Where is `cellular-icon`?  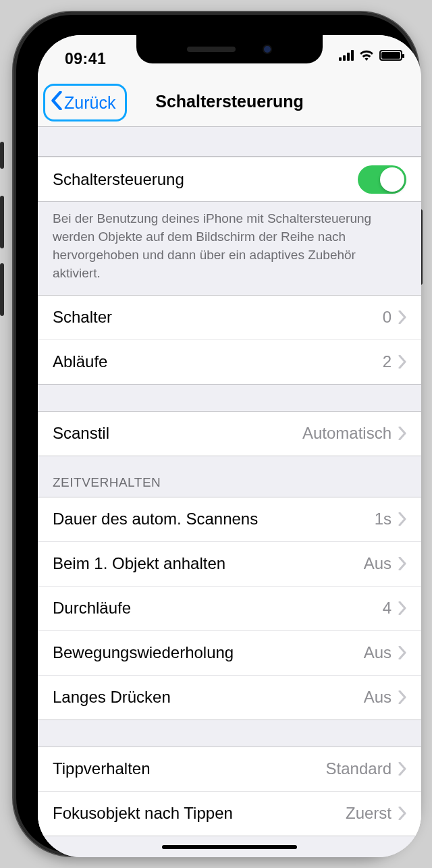
cellular-icon is located at coordinates (346, 55).